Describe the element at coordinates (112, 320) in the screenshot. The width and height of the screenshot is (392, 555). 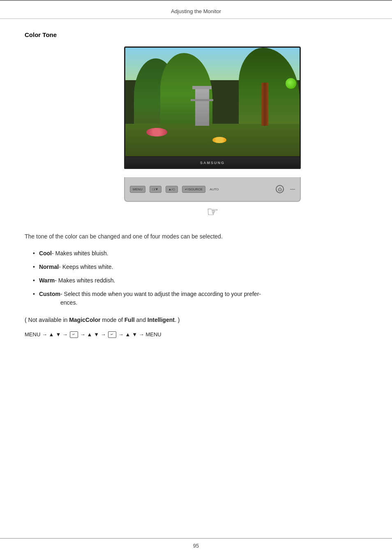
I see `note-middle: mode of` at that location.